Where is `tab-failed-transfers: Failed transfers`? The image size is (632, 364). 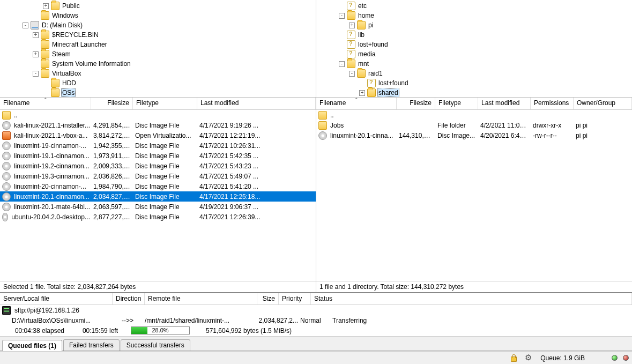
tab-failed-transfers: Failed transfers is located at coordinates (91, 345).